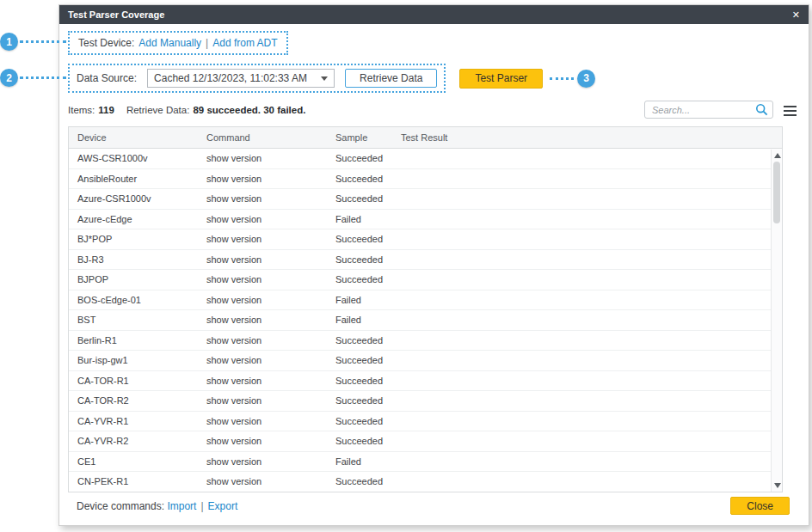  I want to click on data-source-highlight-box: Data Source: Cached 12/13/2023, 11:02:33…, so click(256, 78).